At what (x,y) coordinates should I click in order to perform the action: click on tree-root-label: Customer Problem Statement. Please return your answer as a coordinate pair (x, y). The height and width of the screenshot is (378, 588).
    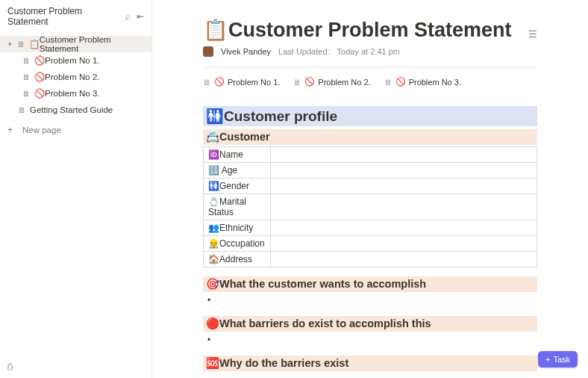
    Looking at the image, I should click on (93, 44).